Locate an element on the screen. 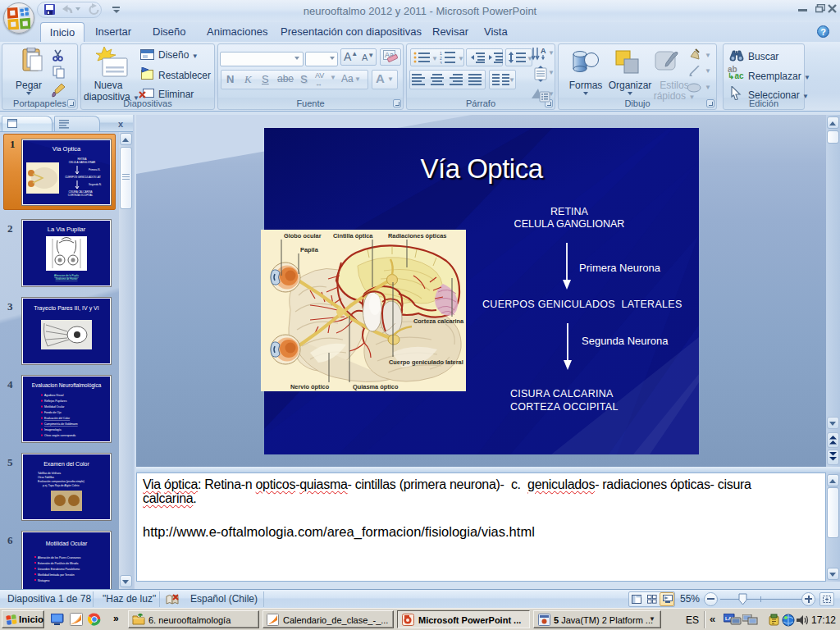 This screenshot has width=840, height=630. svg-text: Segunda N. is located at coordinates (95, 185).